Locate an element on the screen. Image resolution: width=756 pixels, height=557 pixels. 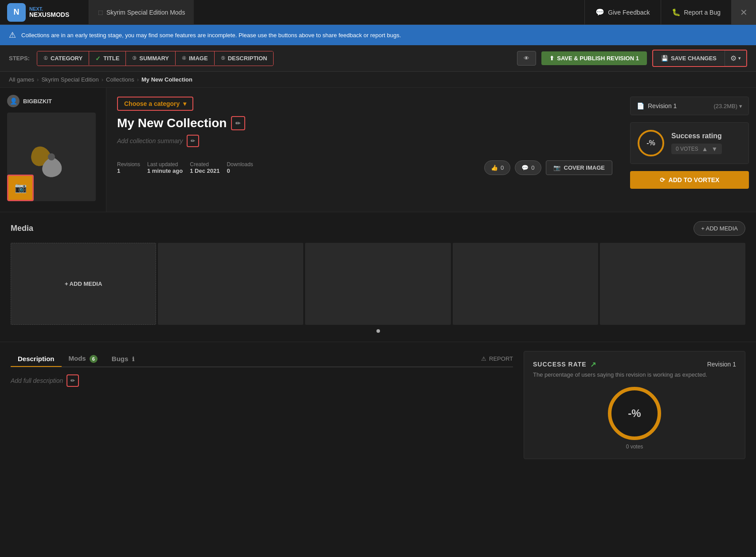
media-header: Media + ADD MEDIA is located at coordinates (378, 229).